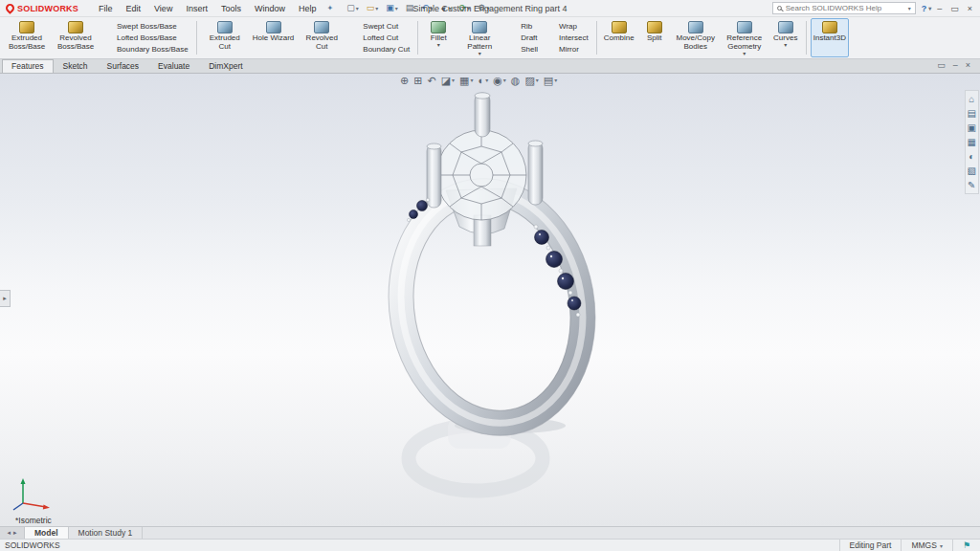  What do you see at coordinates (785, 46) in the screenshot?
I see `curves-caret-icon: ▾` at bounding box center [785, 46].